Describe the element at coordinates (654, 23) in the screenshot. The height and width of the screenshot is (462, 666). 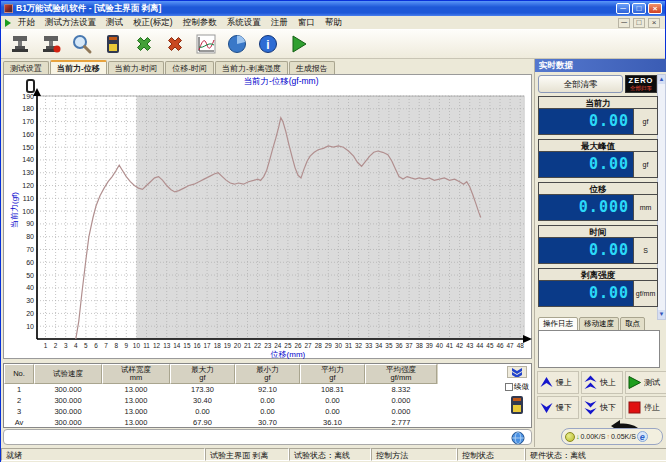
I see `mdi-close-button: ×` at that location.